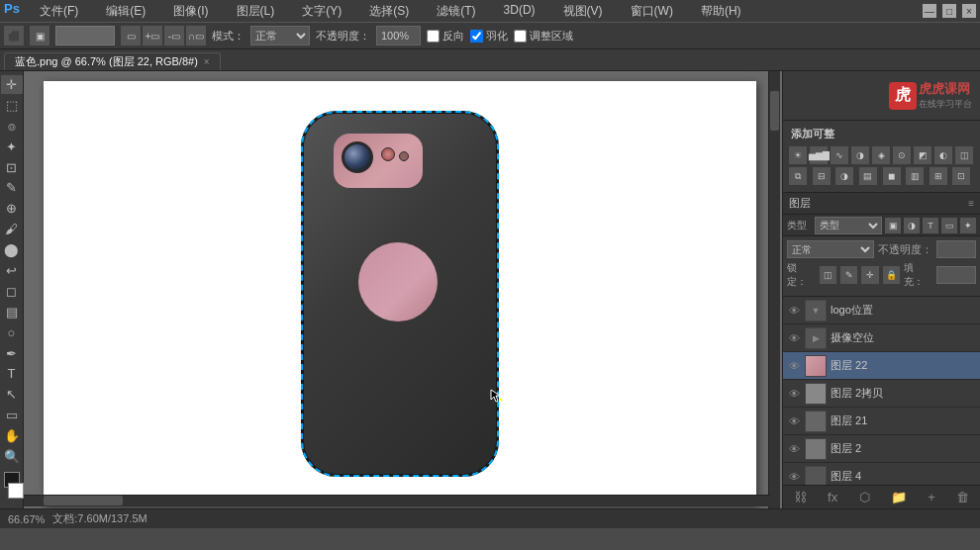 This screenshot has height=550, width=980. What do you see at coordinates (131, 36) in the screenshot?
I see `rect-option: ▭` at bounding box center [131, 36].